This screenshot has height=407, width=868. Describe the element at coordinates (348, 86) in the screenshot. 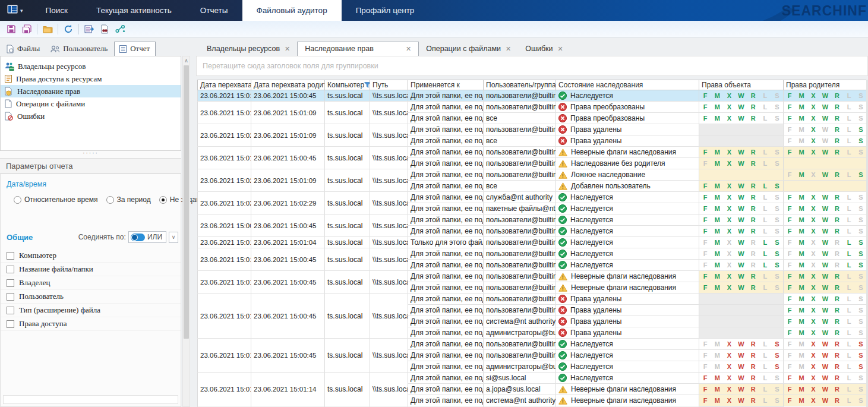

I see `column-header-Компьютер: Компьютер` at that location.